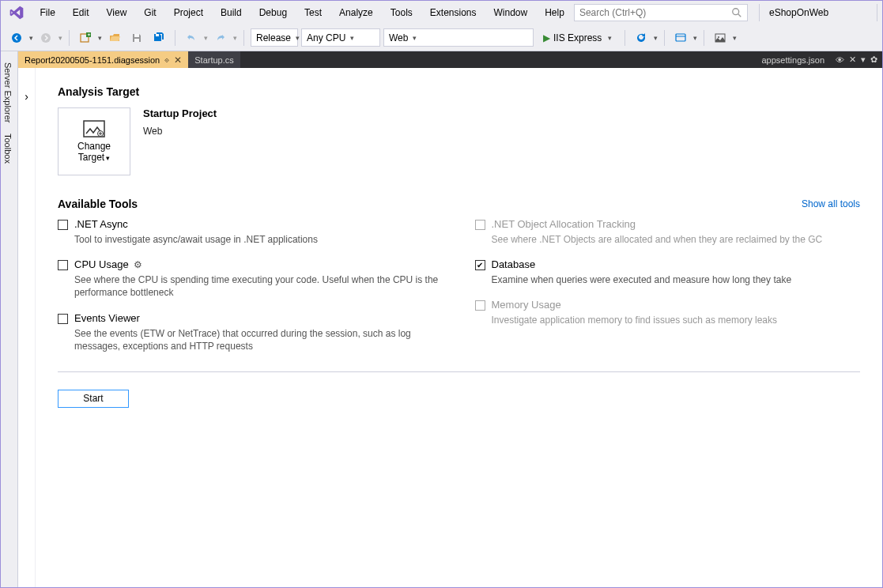  I want to click on toolbar: ▾ ▾ ✦ ▾ ▾ ▾ Release▾ Any CPU▾ Web▾ ▶ IIS…, so click(441, 38).